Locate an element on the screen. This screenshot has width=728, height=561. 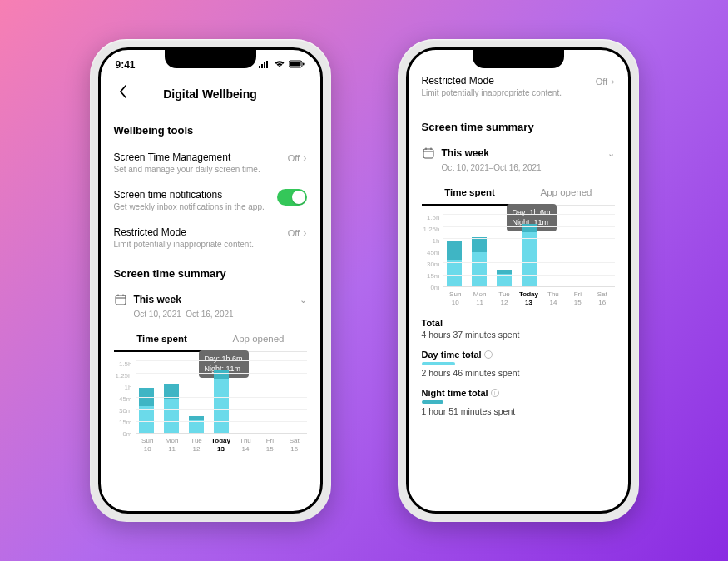
wellbeing-tools-heading: Wellbeing tools is located at coordinates (210, 130).